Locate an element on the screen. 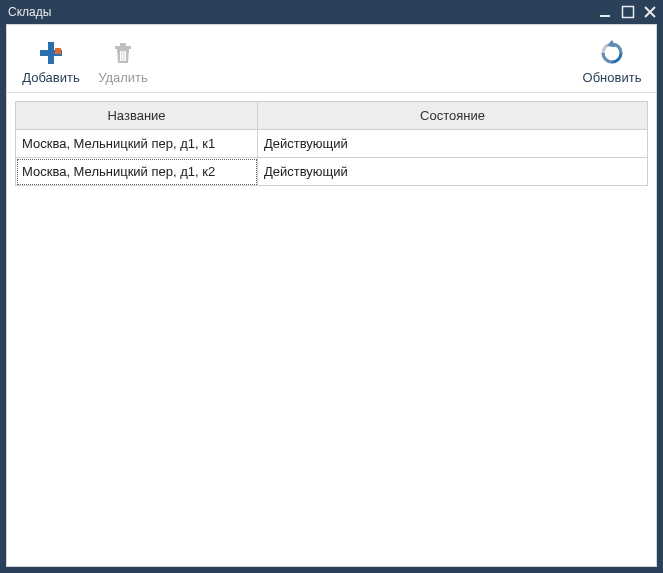 This screenshot has height=573, width=663. refresh-label: Обновить is located at coordinates (612, 78).